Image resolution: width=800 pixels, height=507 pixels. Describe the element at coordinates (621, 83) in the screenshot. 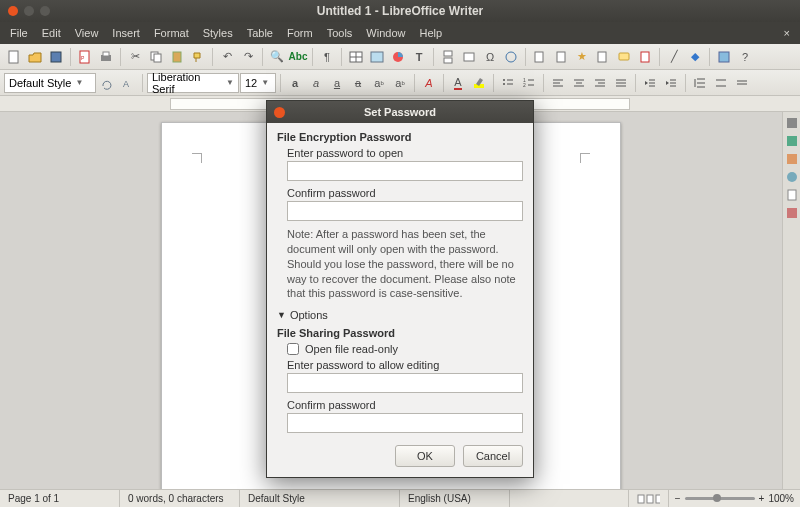

I see `align-justify-icon` at that location.